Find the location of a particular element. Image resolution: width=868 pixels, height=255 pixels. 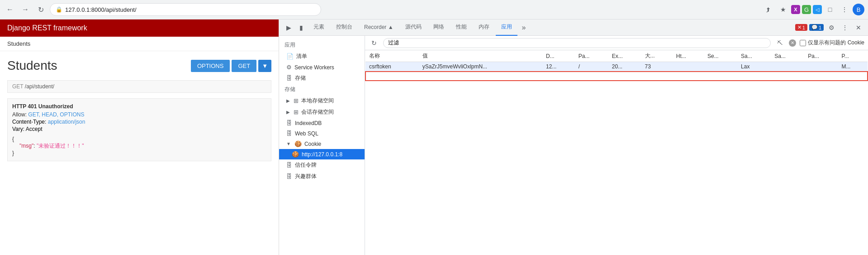

menu-button: ⋮ is located at coordinates (844, 10).